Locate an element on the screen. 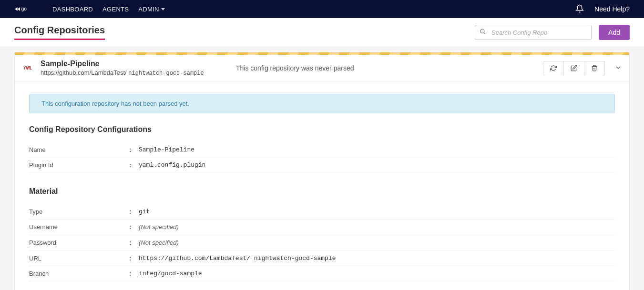 Image resolution: width=644 pixels, height=290 pixels. repo-meta: Sample-Pipeline https://github.com/Lambd… is located at coordinates (134, 68).